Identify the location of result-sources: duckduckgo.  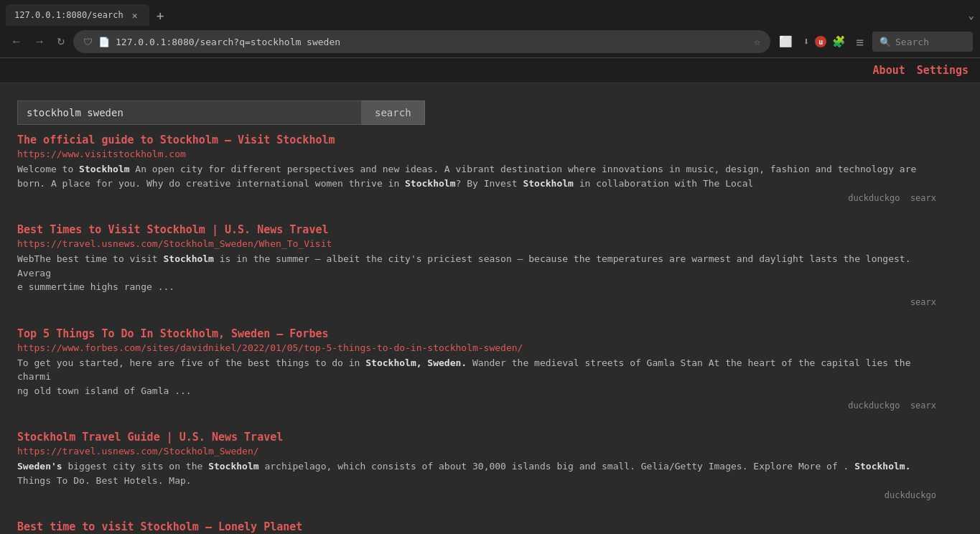
(477, 495).